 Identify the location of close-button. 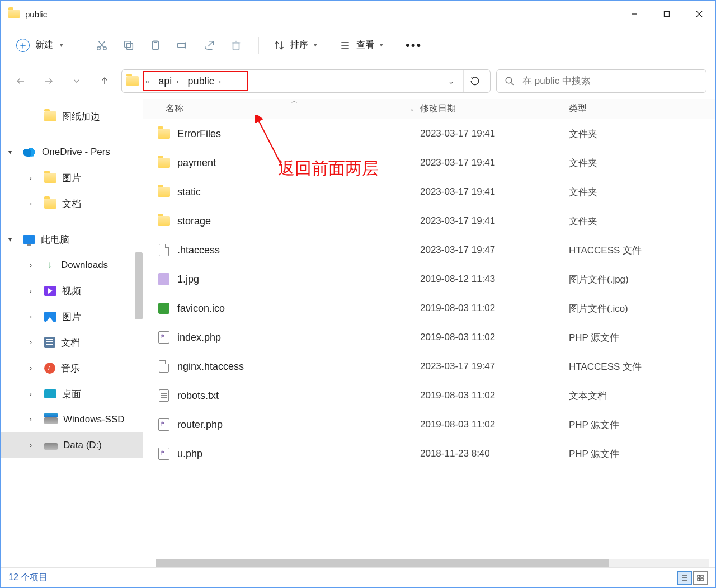
(699, 14).